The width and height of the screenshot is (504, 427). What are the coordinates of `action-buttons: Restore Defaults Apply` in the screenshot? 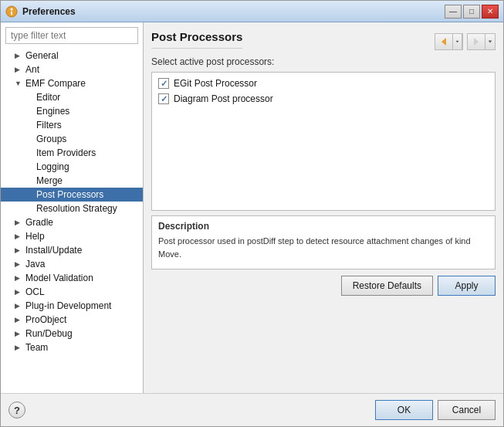 It's located at (323, 286).